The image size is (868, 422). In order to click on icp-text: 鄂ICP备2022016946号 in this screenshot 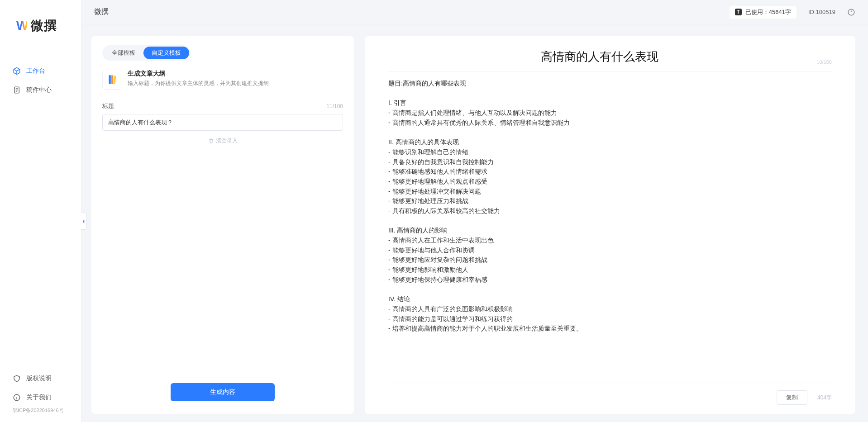, I will do `click(41, 413)`.